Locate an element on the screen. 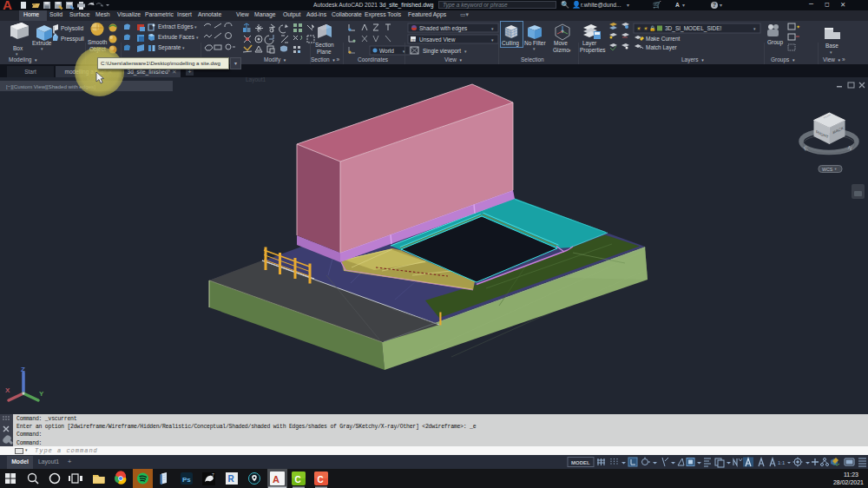  svg-text: Extrude is located at coordinates (42, 43).